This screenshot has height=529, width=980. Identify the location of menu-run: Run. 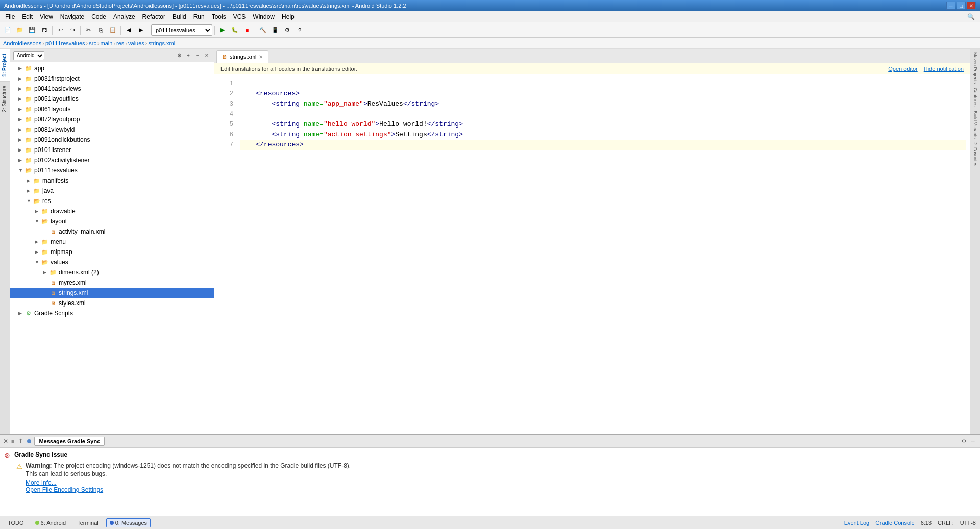
(199, 17).